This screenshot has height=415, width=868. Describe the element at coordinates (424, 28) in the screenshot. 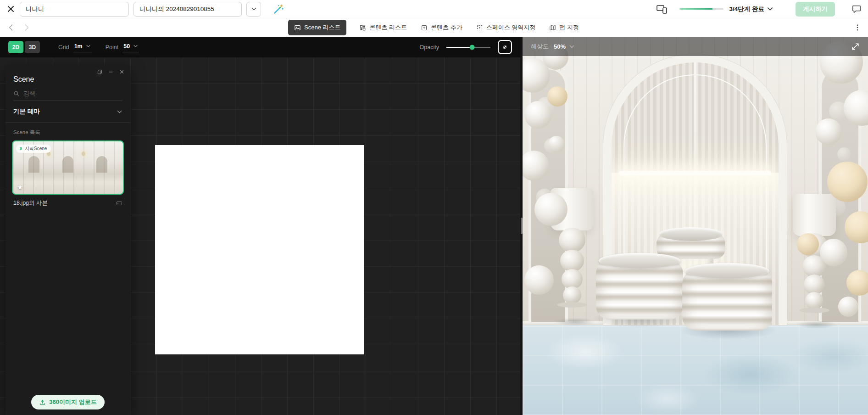

I see `add-content-icon` at that location.